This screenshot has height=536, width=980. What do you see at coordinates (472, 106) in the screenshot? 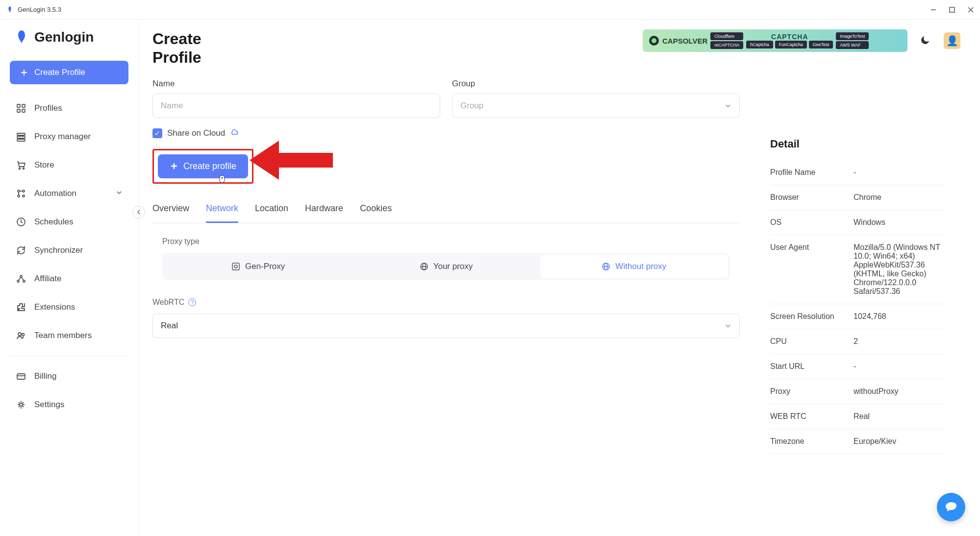
I see `group-placeholder: Group` at bounding box center [472, 106].